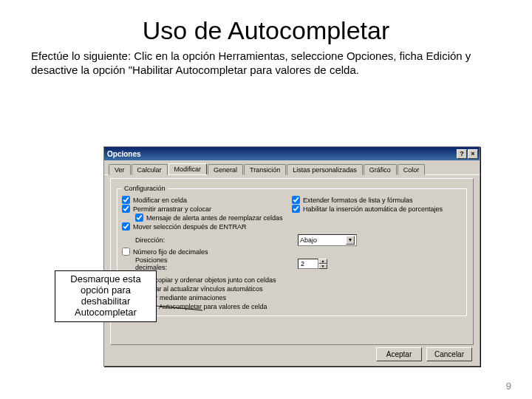 Image resolution: width=532 pixels, height=399 pixels. What do you see at coordinates (155, 264) in the screenshot?
I see `decimal-pos-label: Posiciones decimales:` at bounding box center [155, 264].